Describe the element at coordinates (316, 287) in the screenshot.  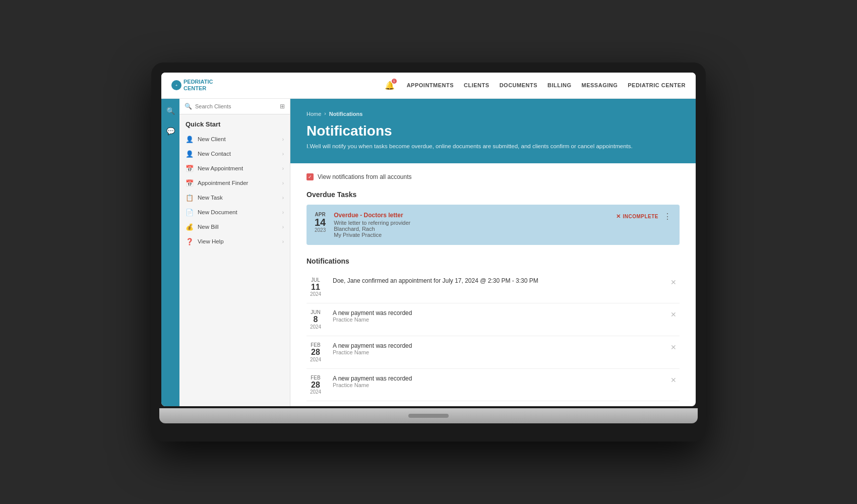
I see `notif-day: 11` at that location.